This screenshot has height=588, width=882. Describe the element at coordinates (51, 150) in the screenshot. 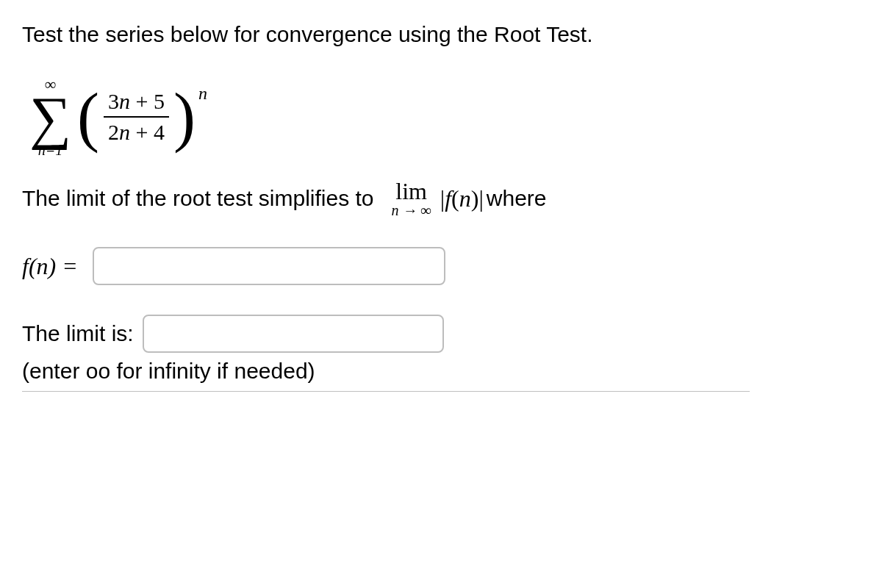

I see `sigma-lower-bound: n=1` at that location.